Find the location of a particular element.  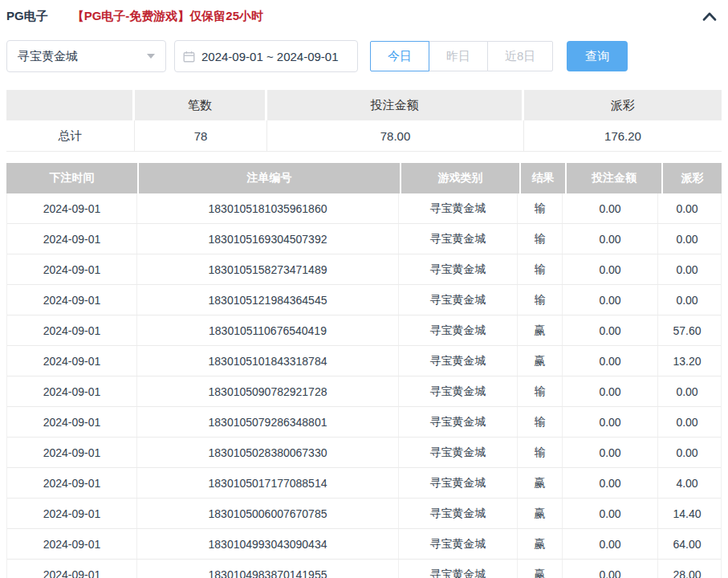

summary-total-bet-amount: 78.00 is located at coordinates (396, 136).